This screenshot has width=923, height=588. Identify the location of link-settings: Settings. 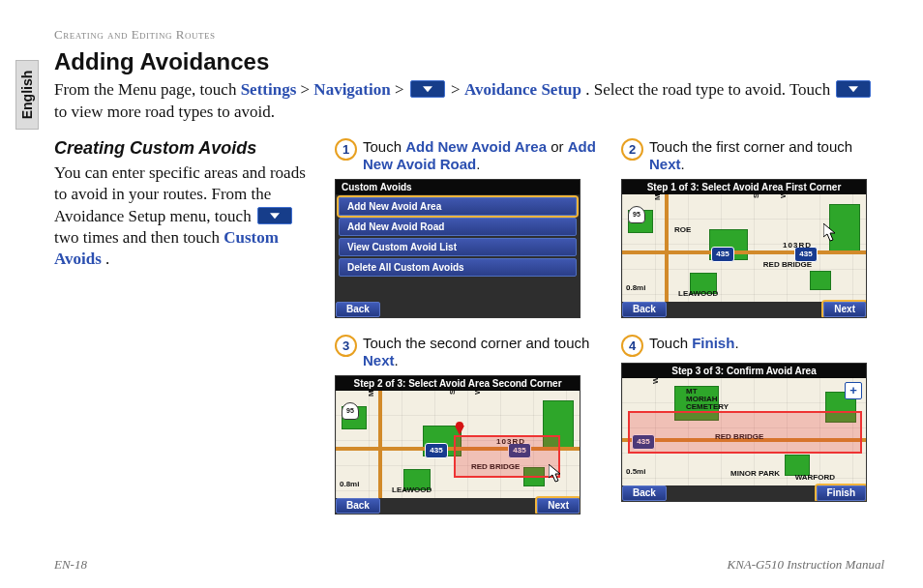
(269, 89).